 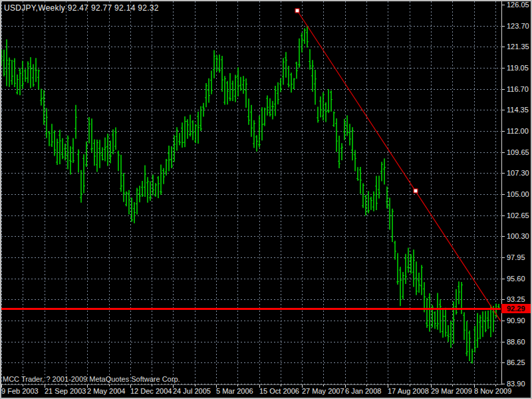 What do you see at coordinates (516, 257) in the screenshot?
I see `price-axis-label: 97.95` at bounding box center [516, 257].